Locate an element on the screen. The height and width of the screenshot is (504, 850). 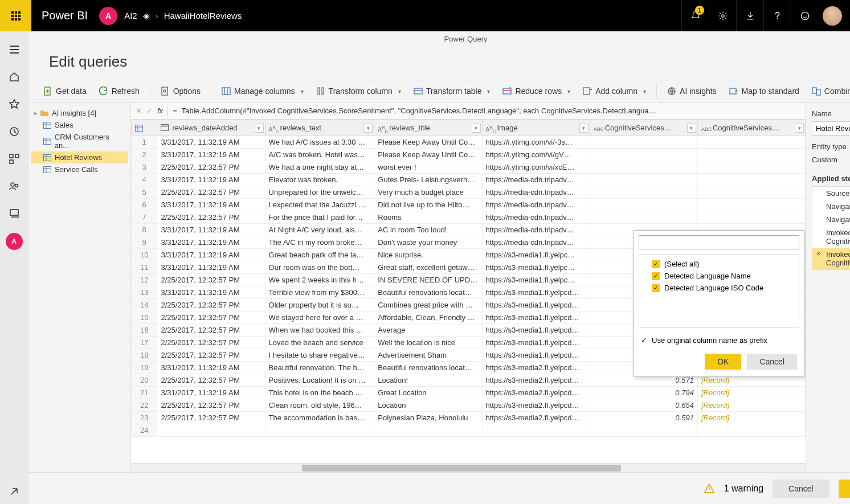
table-row: 63/31/2017, 11:32:19 AMI expected that t… is located at coordinates (468, 205).